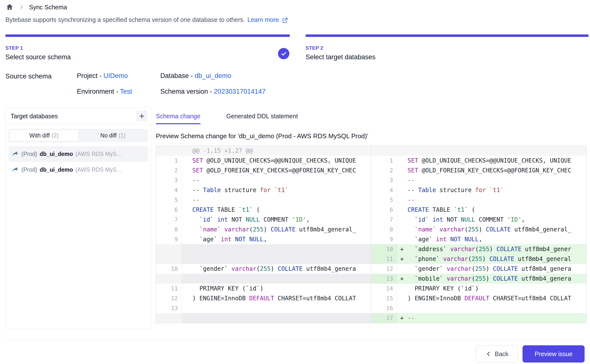  What do you see at coordinates (122, 136) in the screenshot?
I see `tab-count: (1)` at bounding box center [122, 136].